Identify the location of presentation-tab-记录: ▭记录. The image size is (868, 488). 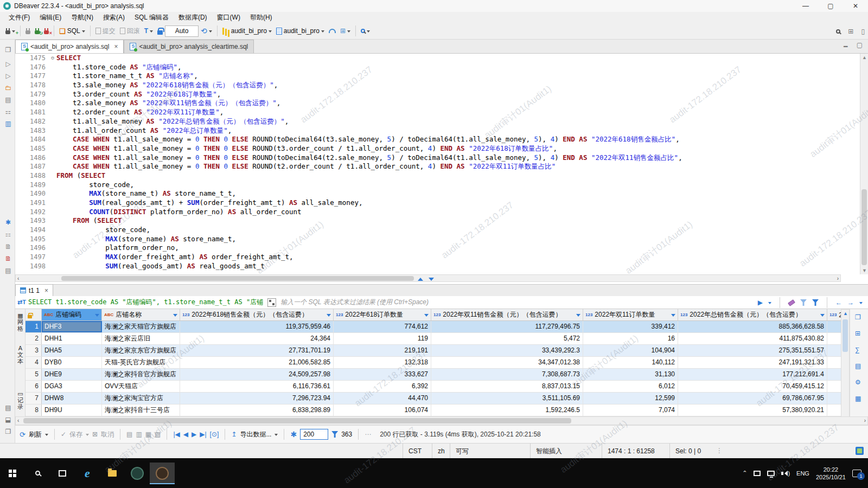
(21, 400).